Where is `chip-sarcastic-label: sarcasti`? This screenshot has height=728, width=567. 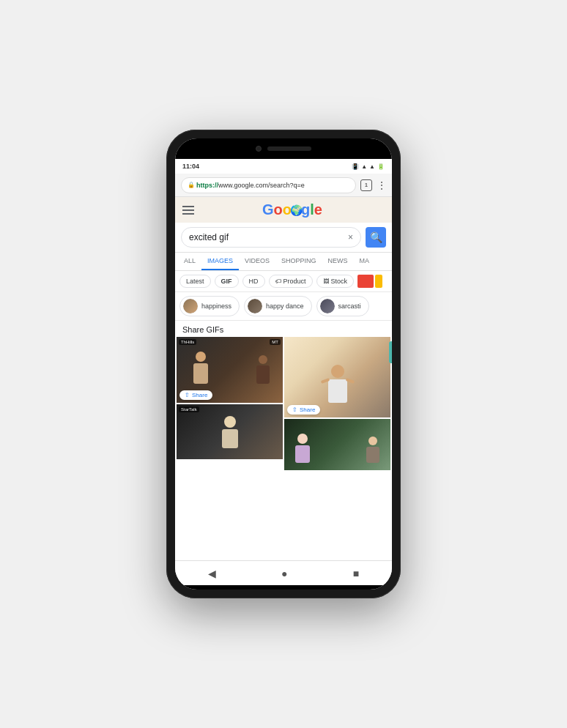 chip-sarcastic-label: sarcasti is located at coordinates (350, 306).